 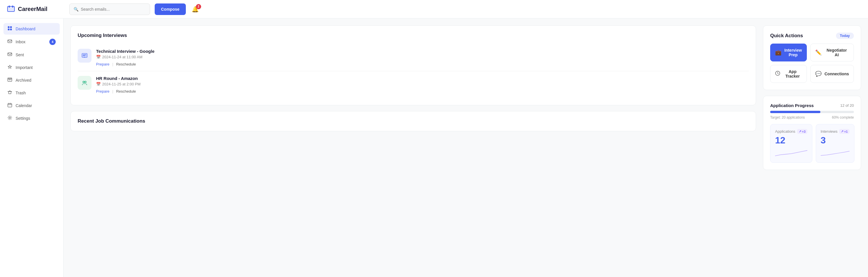 I want to click on sidebar-item-trash: Trash, so click(x=32, y=93).